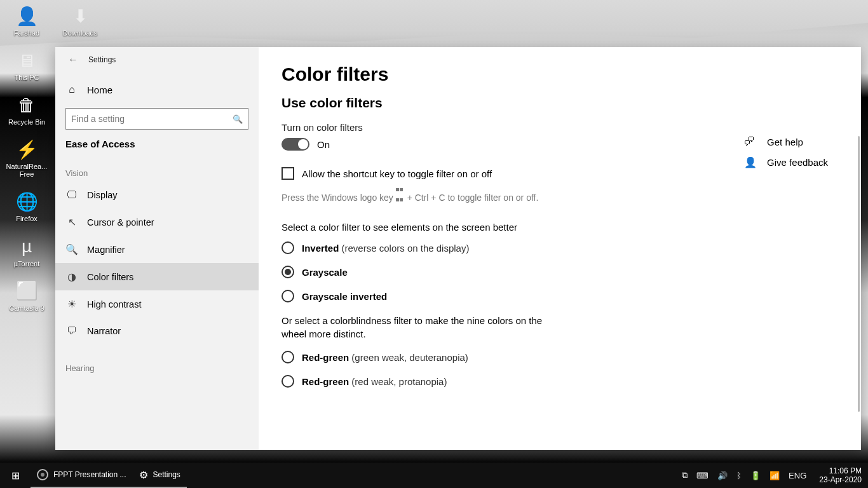 The width and height of the screenshot is (868, 488). What do you see at coordinates (560, 272) in the screenshot?
I see `radio-grayscale: Grayscale` at bounding box center [560, 272].